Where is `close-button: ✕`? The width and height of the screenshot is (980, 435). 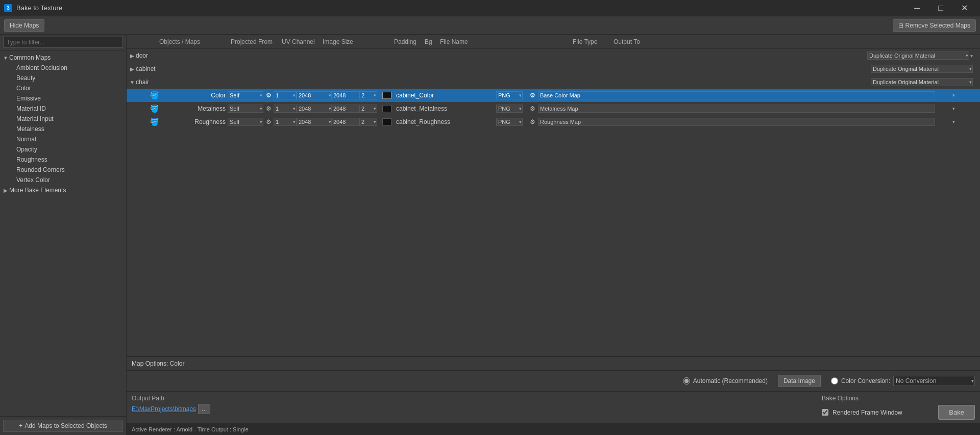 close-button: ✕ is located at coordinates (964, 8).